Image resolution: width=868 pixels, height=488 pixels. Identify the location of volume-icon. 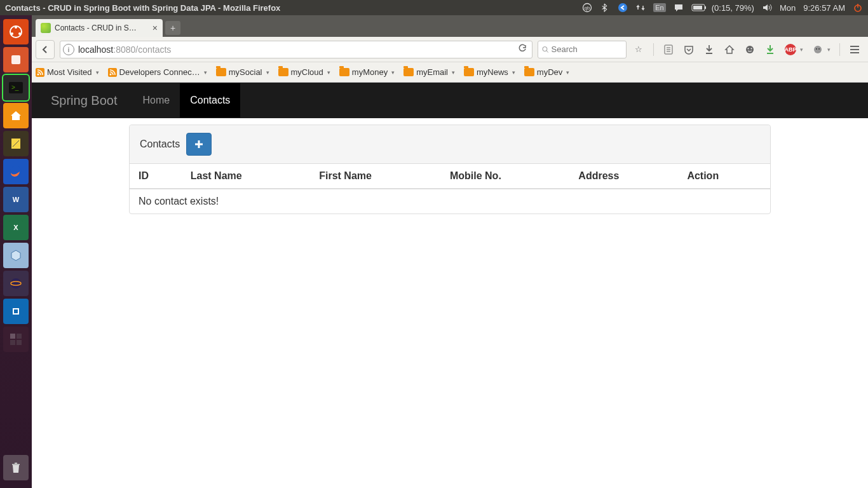
(767, 8).